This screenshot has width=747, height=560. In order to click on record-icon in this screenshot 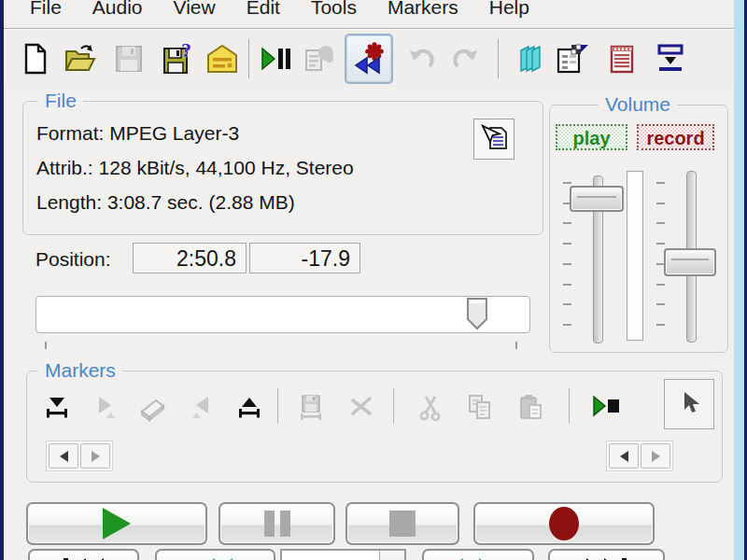, I will do `click(564, 524)`.